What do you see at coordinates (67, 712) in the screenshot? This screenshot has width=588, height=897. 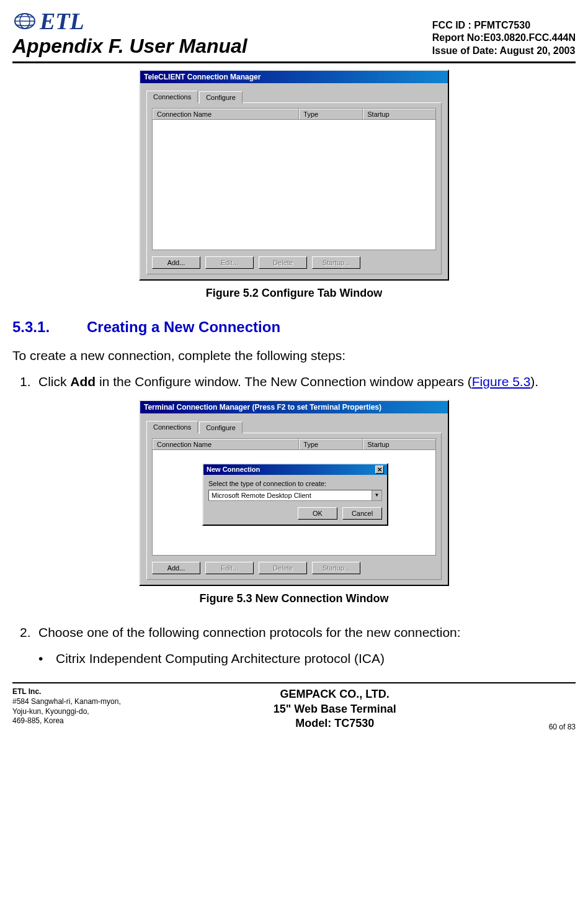 I see `address-line-2: Yoju-kun, Kyounggi-do,` at bounding box center [67, 712].